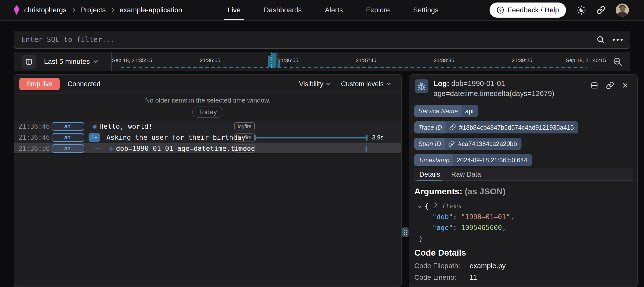 Image resolution: width=644 pixels, height=287 pixels. Describe the element at coordinates (460, 192) in the screenshot. I see `arguments-heading: Arguments: (as JSON)` at that location.